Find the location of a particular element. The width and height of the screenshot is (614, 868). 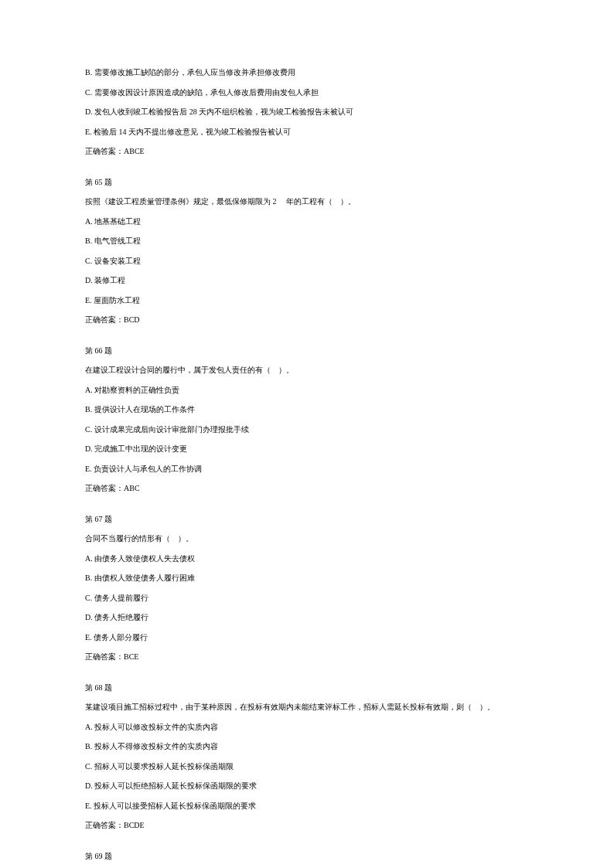

q68-title: 第 68 题 is located at coordinates (307, 688).